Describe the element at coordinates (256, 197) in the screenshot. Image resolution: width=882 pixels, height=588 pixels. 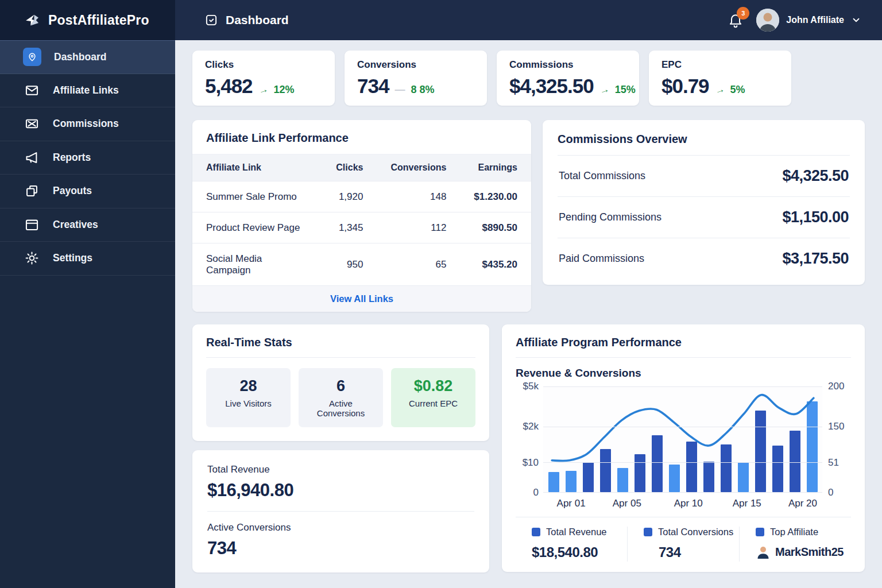
I see `link-name: Summer Sale Promo` at that location.